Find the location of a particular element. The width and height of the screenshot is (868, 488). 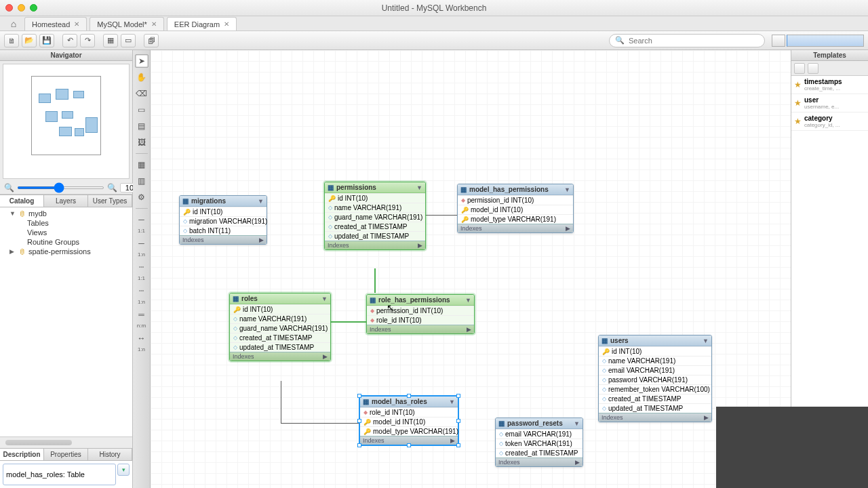

entity-role-has-permissions: ▦role_has_permissions▼◆permission_id INT… is located at coordinates (420, 314).